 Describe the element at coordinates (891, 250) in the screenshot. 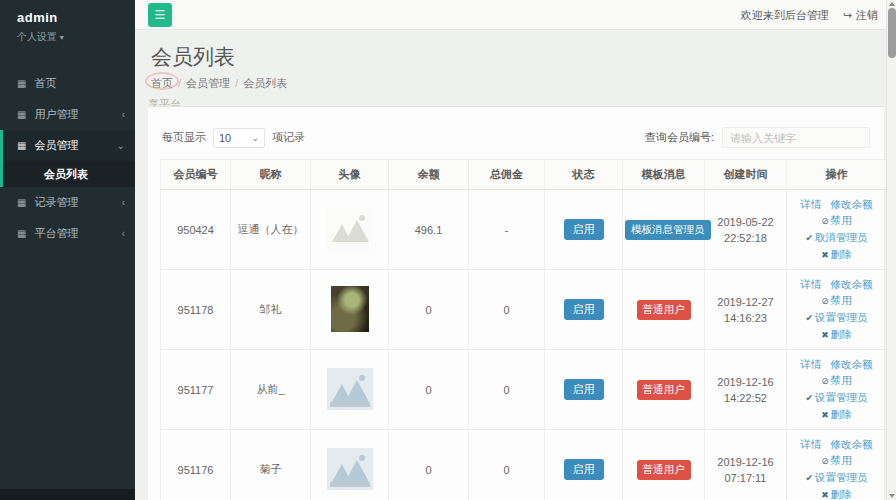

I see `vertical-scrollbar` at that location.